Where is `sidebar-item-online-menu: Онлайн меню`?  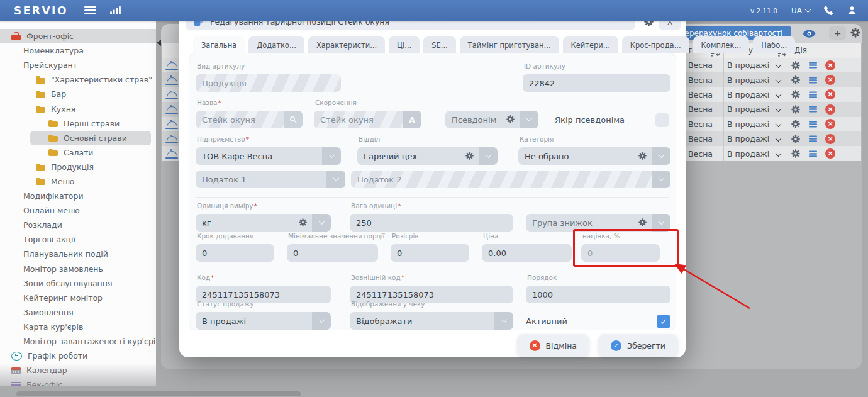
sidebar-item-online-menu: Онлайн меню is located at coordinates (78, 210).